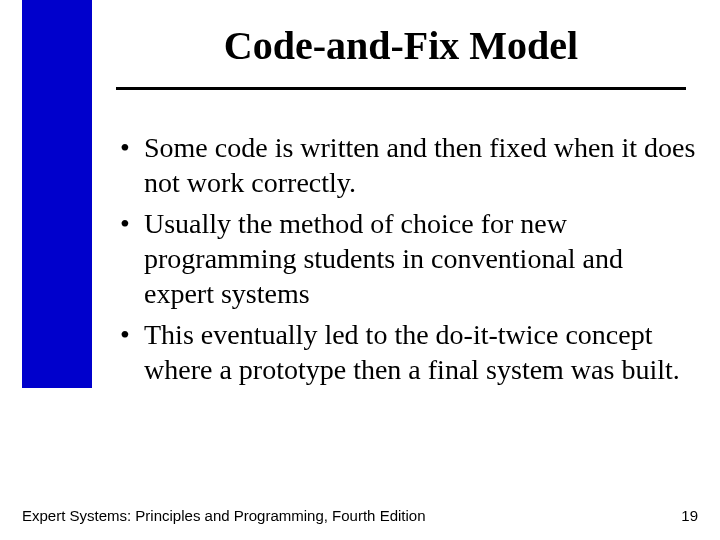 The height and width of the screenshot is (540, 720). I want to click on list-item: • This eventually led to the do-it-twice…, so click(406, 352).